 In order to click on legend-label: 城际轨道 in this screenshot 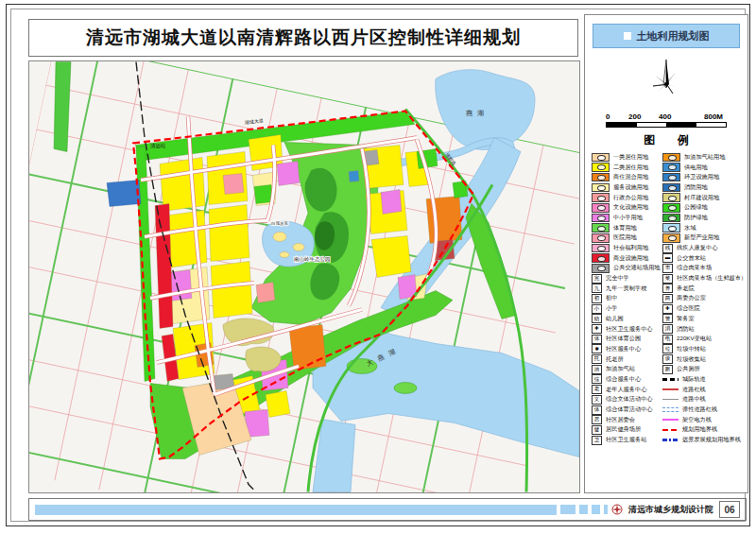, I will do `click(694, 380)`.